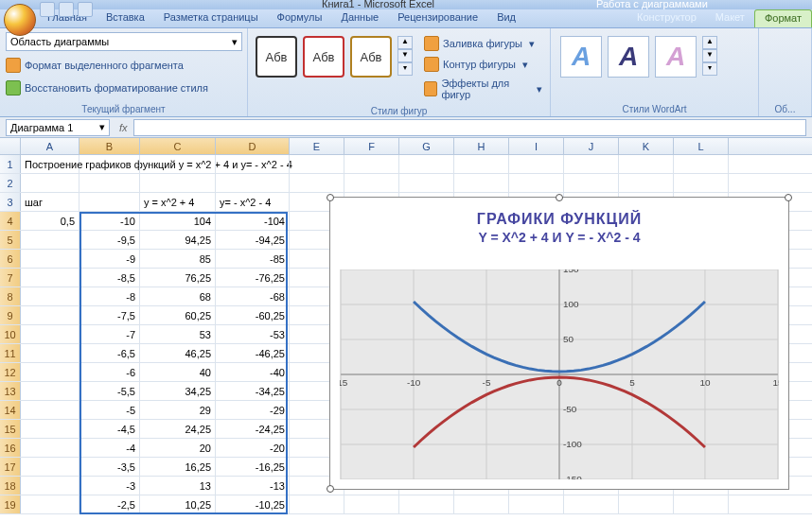 This screenshot has width=812, height=521. Describe the element at coordinates (10, 202) in the screenshot. I see `row-header-3: 3` at that location.